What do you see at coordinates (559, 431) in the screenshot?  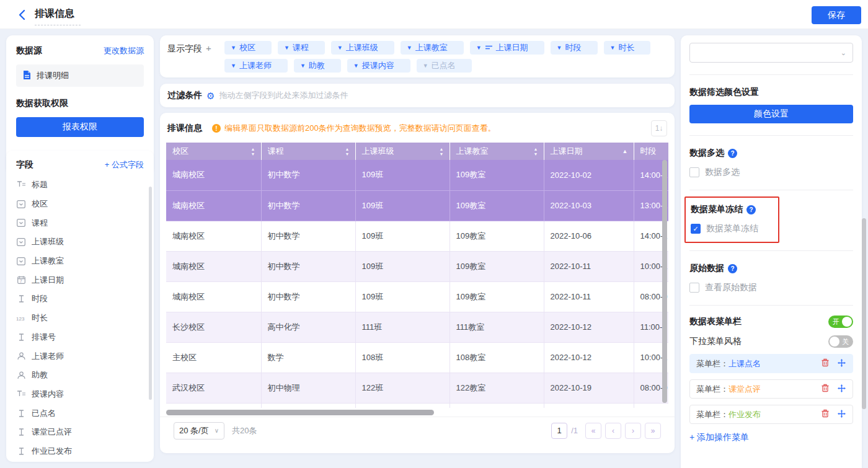 I see `current-page-input: 1` at bounding box center [559, 431].